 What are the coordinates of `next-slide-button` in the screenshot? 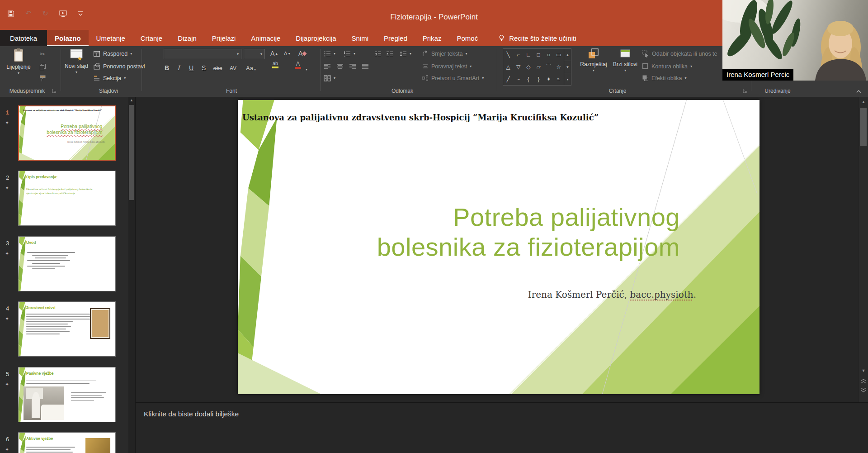 It's located at (863, 390).